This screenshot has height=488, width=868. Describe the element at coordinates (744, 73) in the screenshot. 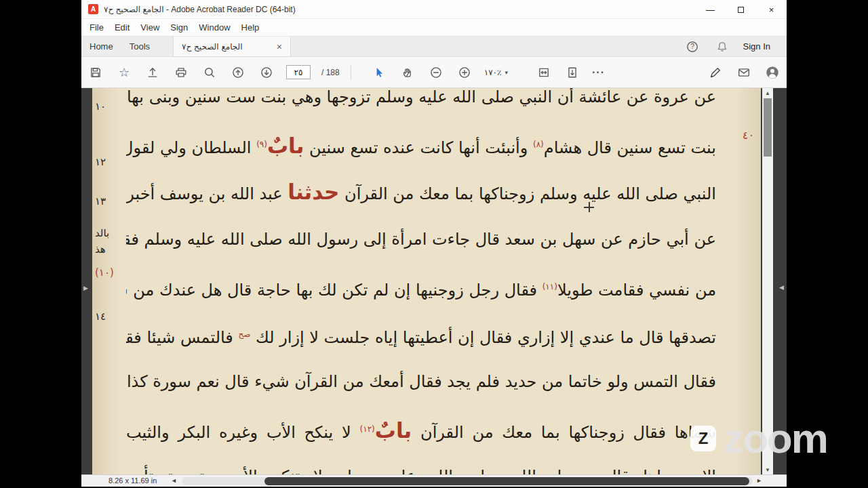

I see `email-icon` at that location.